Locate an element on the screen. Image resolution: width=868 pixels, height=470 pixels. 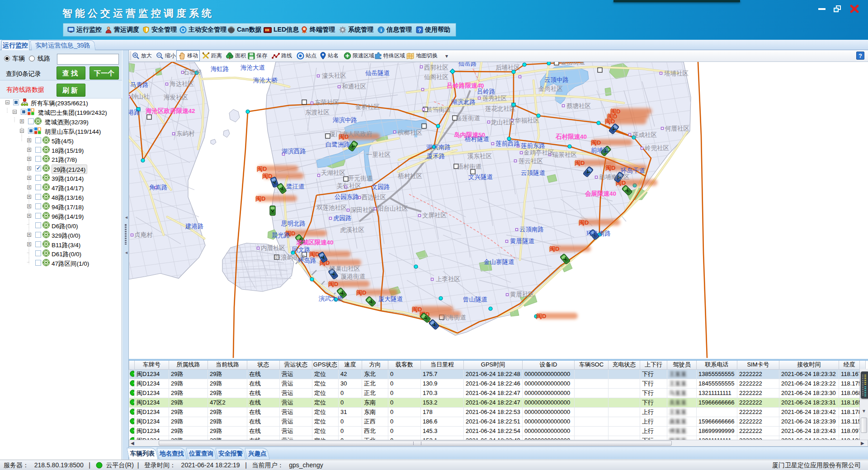
svg-text: 金鸡亭社区 is located at coordinates (539, 153).